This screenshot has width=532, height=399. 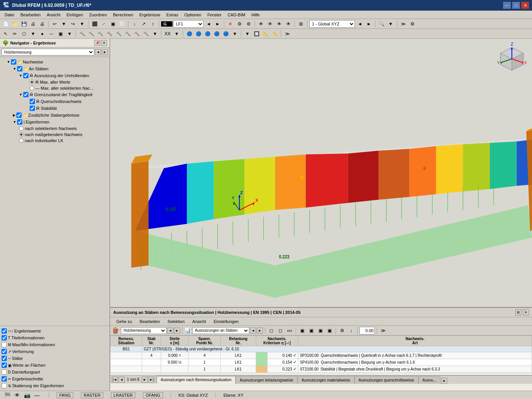 What do you see at coordinates (65, 395) in the screenshot?
I see `status-fang: FANG` at bounding box center [65, 395].